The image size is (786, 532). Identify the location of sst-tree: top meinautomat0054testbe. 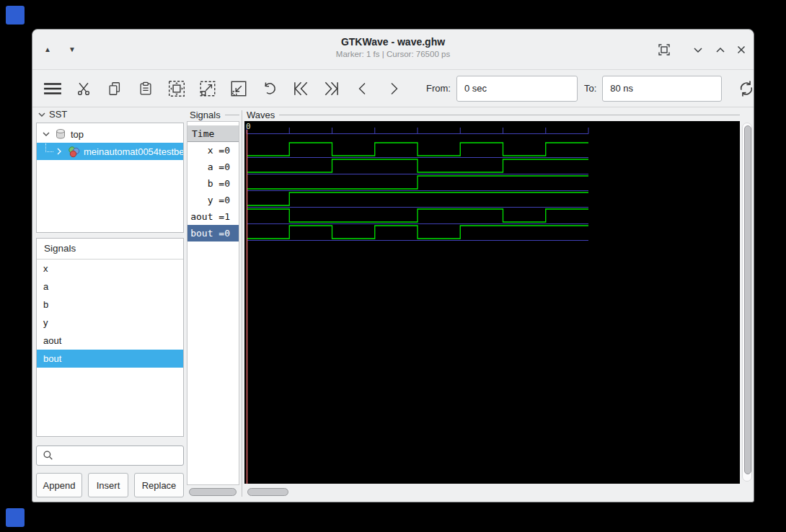
(110, 177).